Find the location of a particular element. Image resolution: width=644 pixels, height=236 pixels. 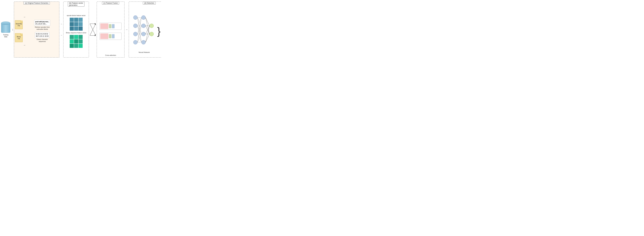

section-b: (b) Feature vectorgeneration opcode bloc… is located at coordinates (76, 30).